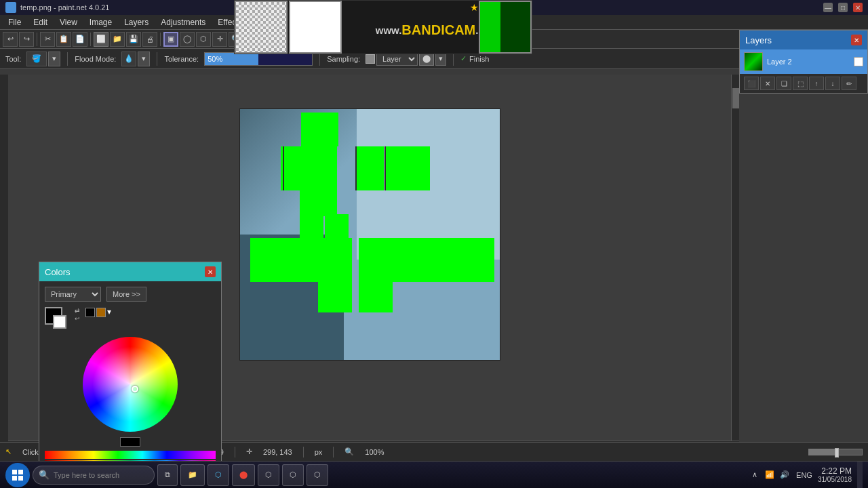 The width and height of the screenshot is (868, 488). Describe the element at coordinates (193, 475) in the screenshot. I see `taskbar-explorer: 📁` at that location.